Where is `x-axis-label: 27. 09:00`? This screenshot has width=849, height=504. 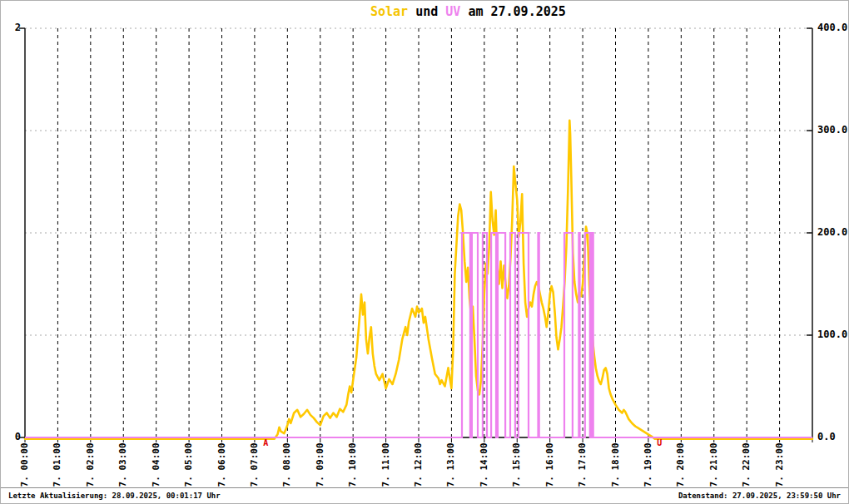 x-axis-label: 27. 09:00 is located at coordinates (320, 467).